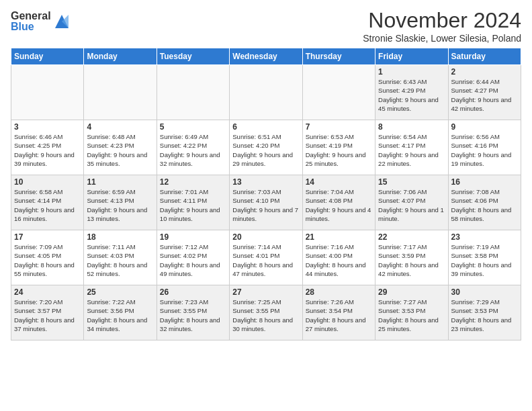 The width and height of the screenshot is (532, 411). Describe the element at coordinates (485, 292) in the screenshot. I see `day-number: 30` at that location.